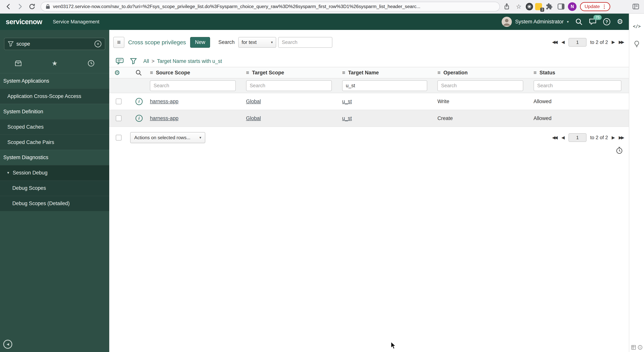  I want to click on sidebar-collapse-button: ◀, so click(8, 344).